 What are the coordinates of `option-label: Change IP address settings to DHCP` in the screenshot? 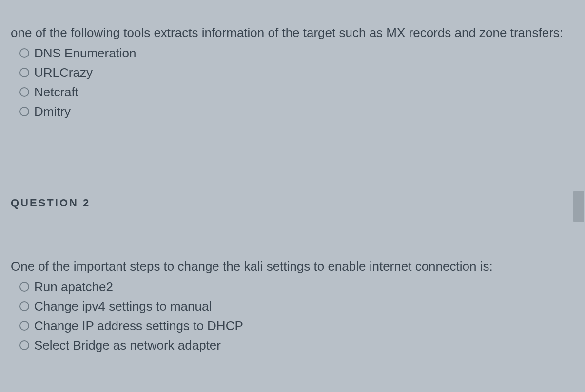 It's located at (138, 326).